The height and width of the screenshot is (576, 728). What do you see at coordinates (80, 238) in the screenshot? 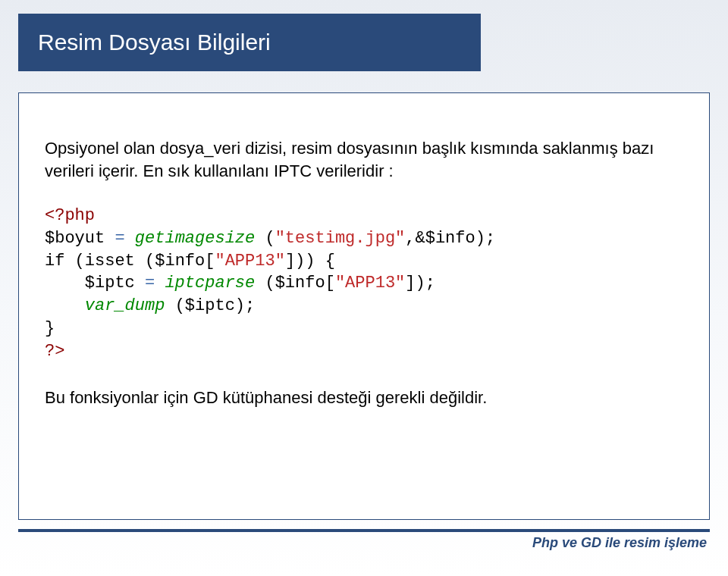
I see `code-var: $boyut` at bounding box center [80, 238].